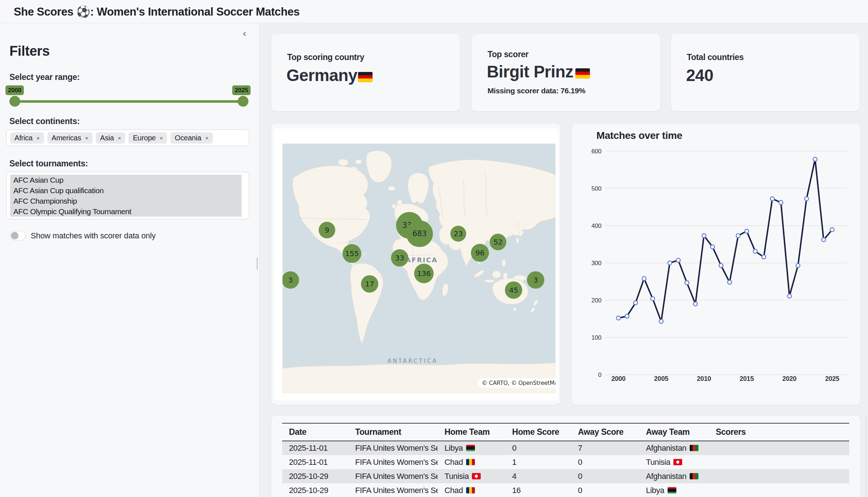 This screenshot has width=868, height=497. Describe the element at coordinates (596, 226) in the screenshot. I see `svg-text: 400` at that location.